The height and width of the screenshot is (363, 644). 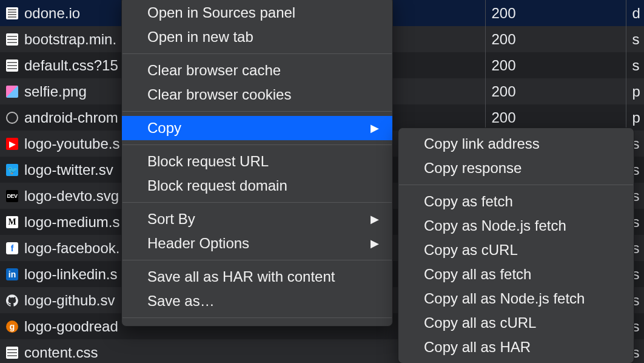 I want to click on request-name: bootstrap.min., so click(x=70, y=39).